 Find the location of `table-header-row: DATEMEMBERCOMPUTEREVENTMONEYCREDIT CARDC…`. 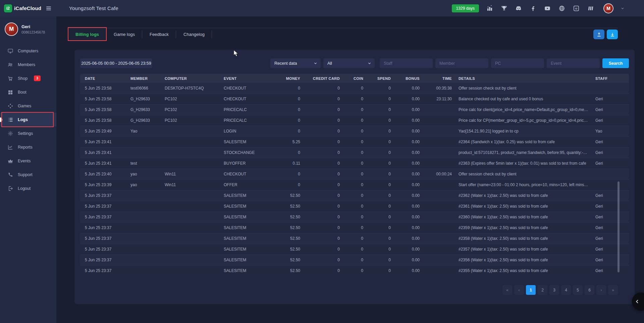

table-header-row: DATEMEMBERCOMPUTEREVENTMONEYCREDIT CARDC… is located at coordinates (355, 78).